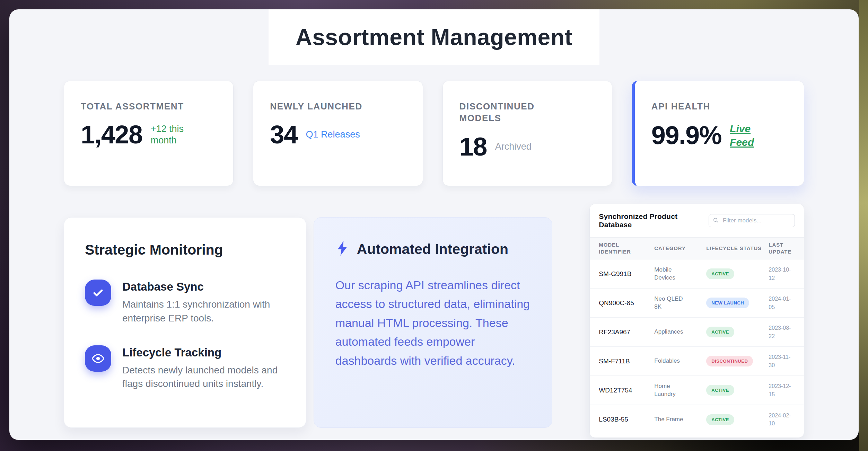 This screenshot has width=868, height=451. Describe the element at coordinates (202, 287) in the screenshot. I see `monitoring-item-title: Database Sync` at that location.